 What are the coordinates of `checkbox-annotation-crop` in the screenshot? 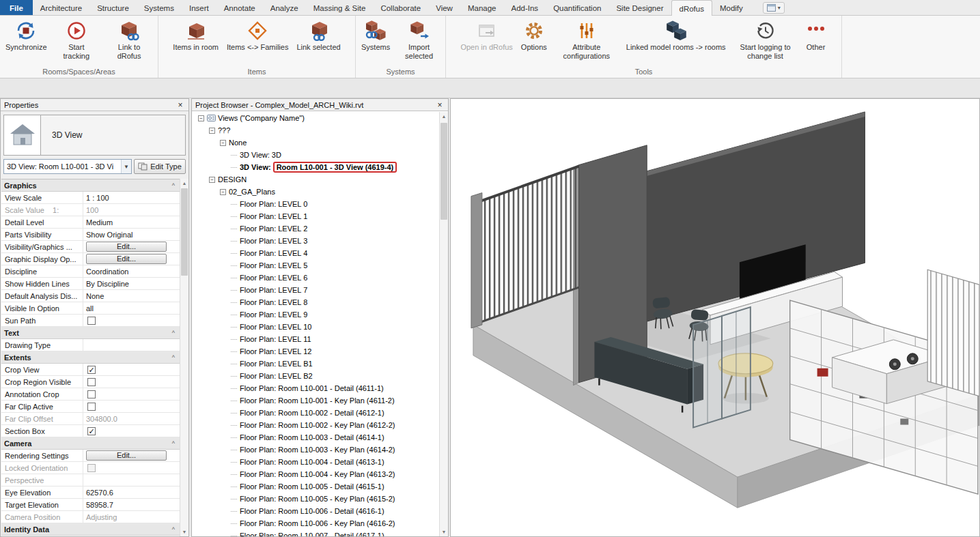 It's located at (92, 394).